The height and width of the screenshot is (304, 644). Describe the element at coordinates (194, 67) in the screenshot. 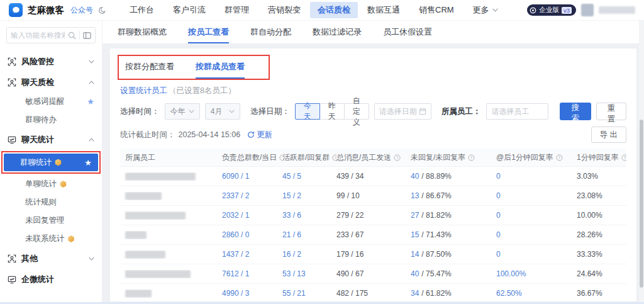

I see `subtabs-annotation-box: 按群分配查看按群成员查看` at that location.